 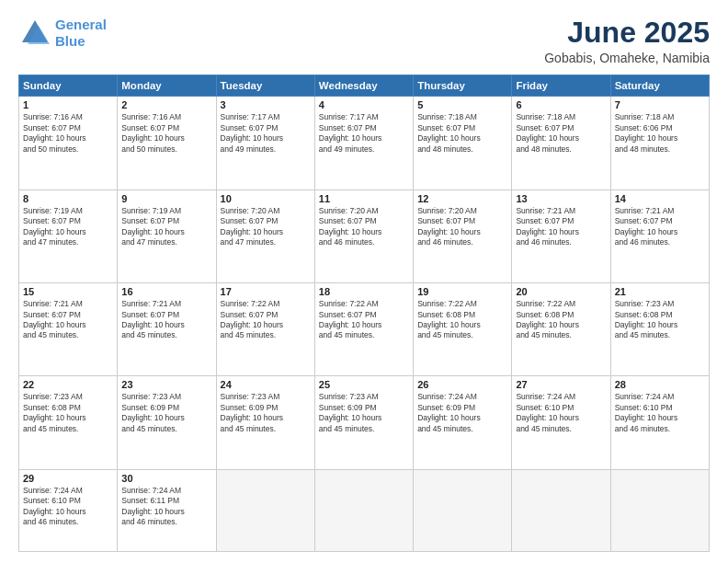 I want to click on table-row: 19Sunrise: 7:22 AM Sunset: 6:08 PM Dayli…, so click(x=463, y=329).